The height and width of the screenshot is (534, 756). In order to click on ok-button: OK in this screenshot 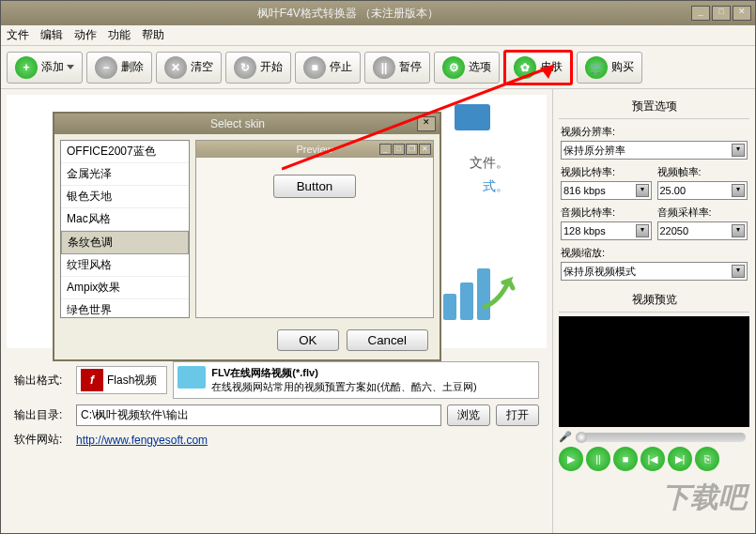, I will do `click(308, 340)`.